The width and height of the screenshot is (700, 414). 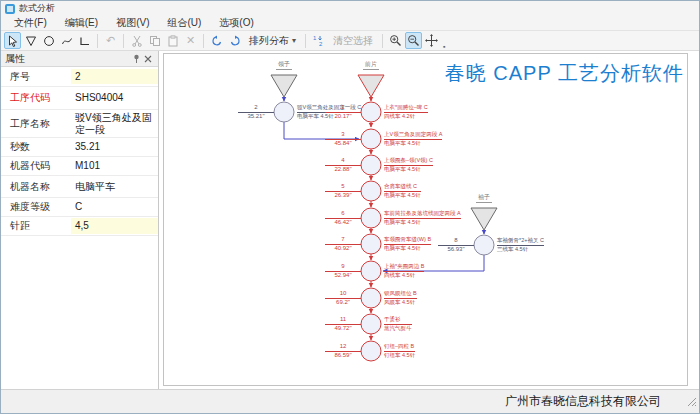 What do you see at coordinates (408, 244) in the screenshot?
I see `node-description: 车领圈骨车缝(W) B电脑平车 4.5针` at bounding box center [408, 244].